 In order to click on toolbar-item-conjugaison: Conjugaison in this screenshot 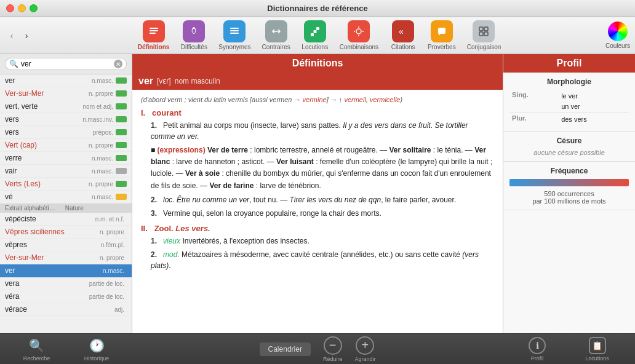, I will do `click(484, 36)`.